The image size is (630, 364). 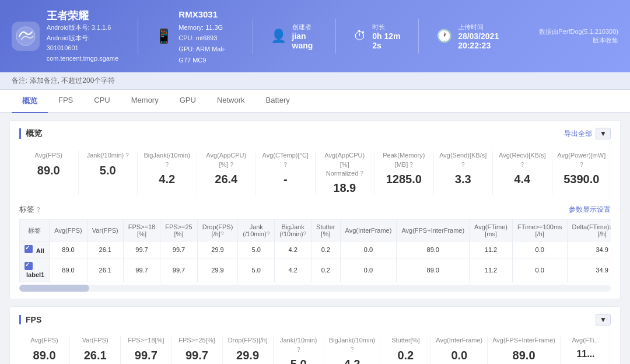 I want to click on l1-fps25: 99.7, so click(x=178, y=271).